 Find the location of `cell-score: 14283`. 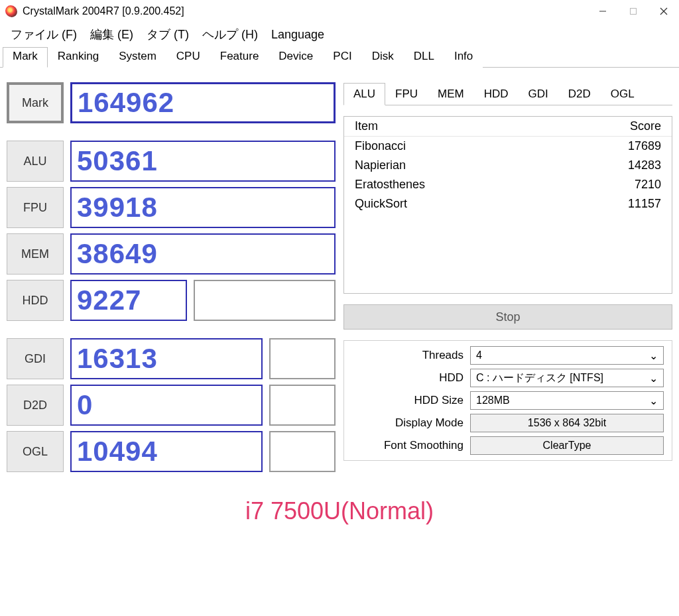

cell-score: 14283 is located at coordinates (628, 166).